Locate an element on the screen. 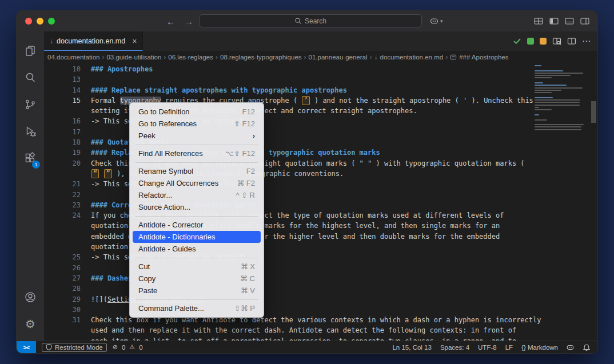 The image size is (614, 364). statusbar-item: {} Markdown is located at coordinates (540, 347).